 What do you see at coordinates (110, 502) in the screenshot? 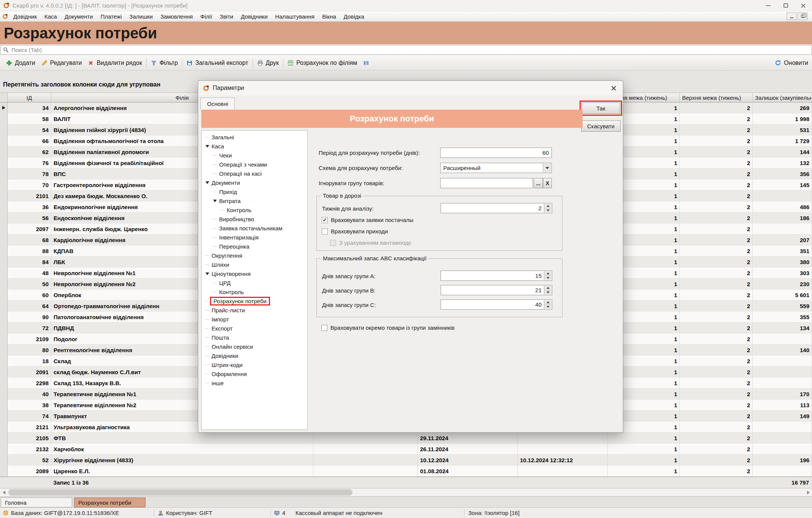
I see `tab-calculation-of-needs: Розрахунок потреби` at bounding box center [110, 502].